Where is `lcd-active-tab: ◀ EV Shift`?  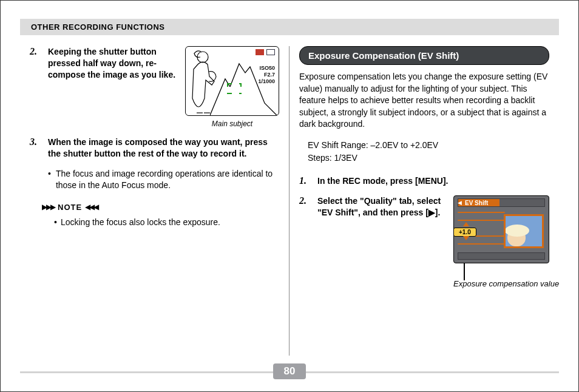
lcd-active-tab: ◀ EV Shift is located at coordinates (479, 203).